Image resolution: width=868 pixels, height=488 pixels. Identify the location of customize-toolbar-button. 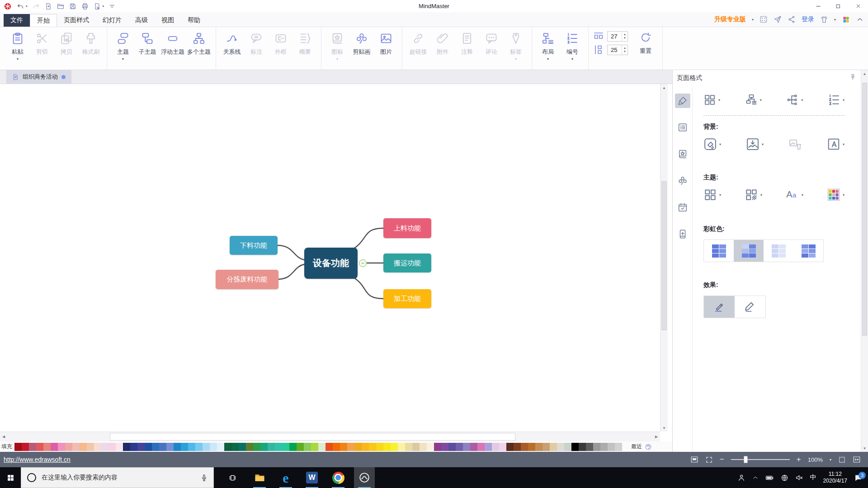
(112, 6).